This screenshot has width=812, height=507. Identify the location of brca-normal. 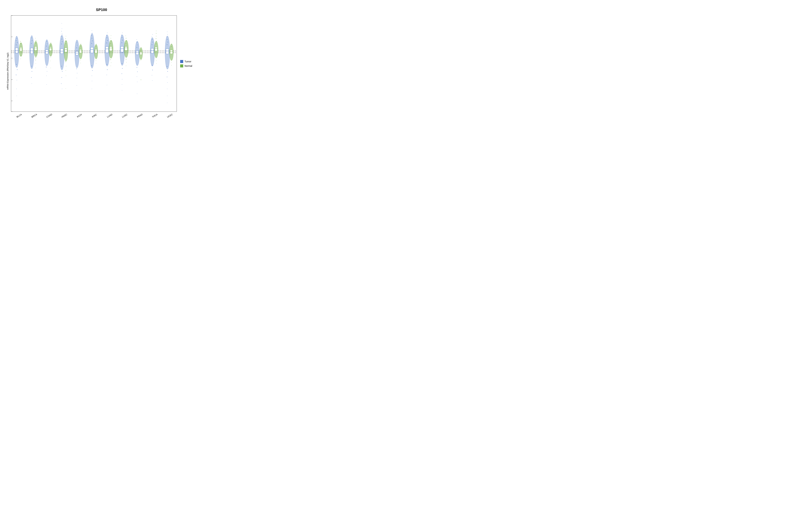
(36, 53).